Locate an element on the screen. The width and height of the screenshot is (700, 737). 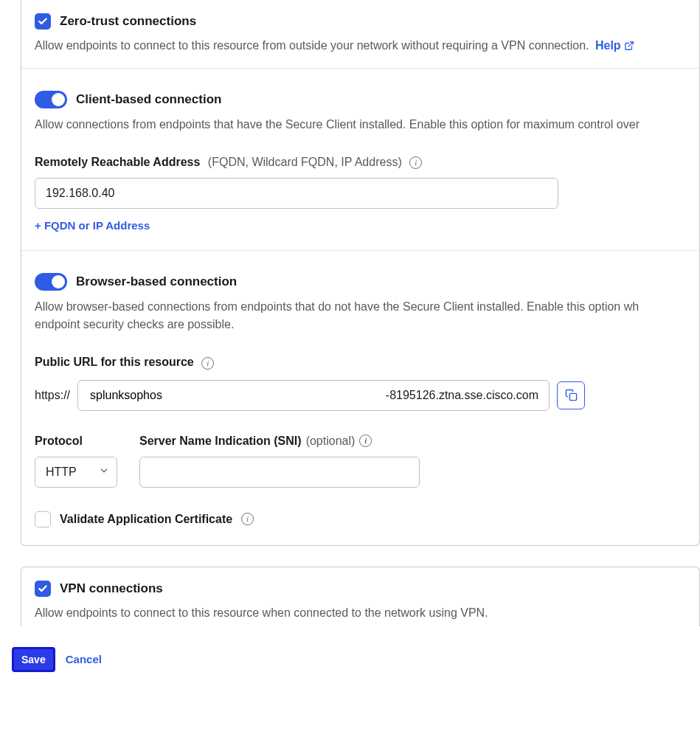
browser-connection-desc: Allow browser-based connections from end… is located at coordinates (360, 316).